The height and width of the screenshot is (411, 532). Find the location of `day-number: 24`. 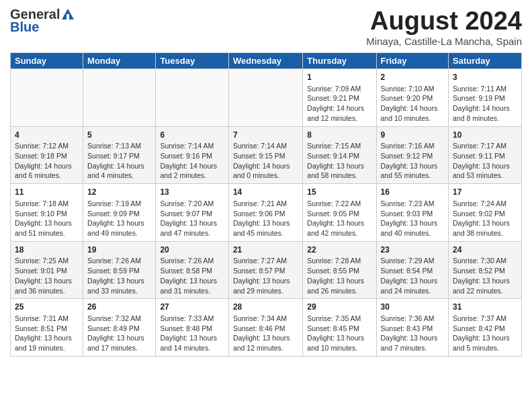

day-number: 24 is located at coordinates (485, 250).